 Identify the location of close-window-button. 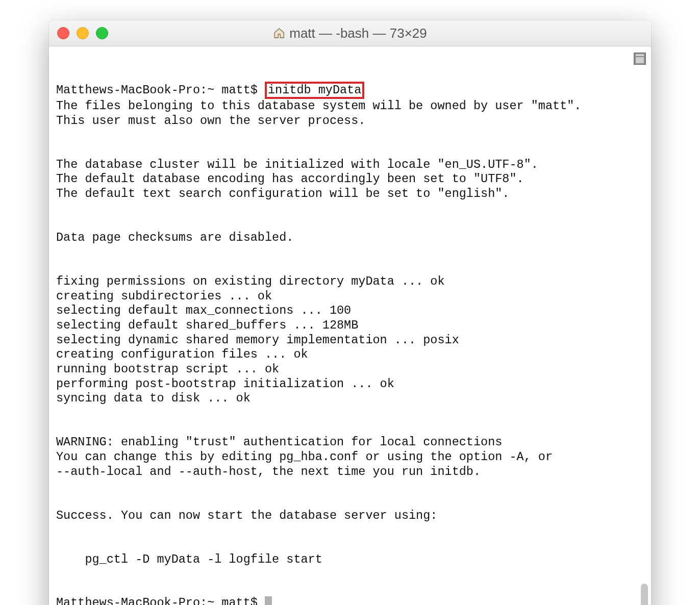
(63, 33).